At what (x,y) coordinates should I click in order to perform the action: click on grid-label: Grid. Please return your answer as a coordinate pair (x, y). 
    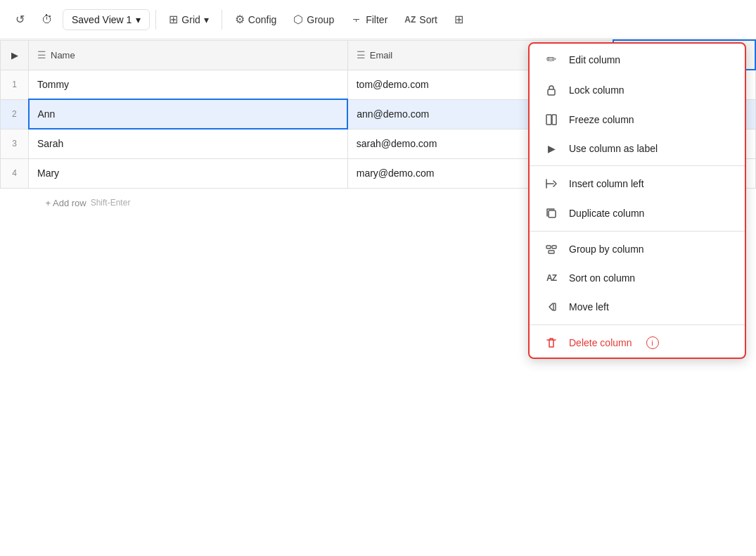
    Looking at the image, I should click on (191, 20).